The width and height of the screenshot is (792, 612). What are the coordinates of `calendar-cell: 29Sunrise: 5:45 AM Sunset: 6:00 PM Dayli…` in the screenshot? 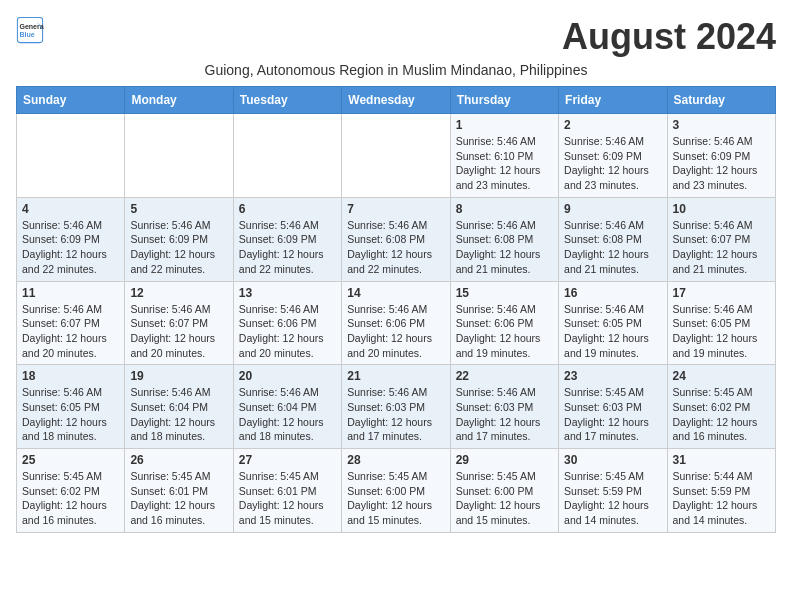 It's located at (504, 491).